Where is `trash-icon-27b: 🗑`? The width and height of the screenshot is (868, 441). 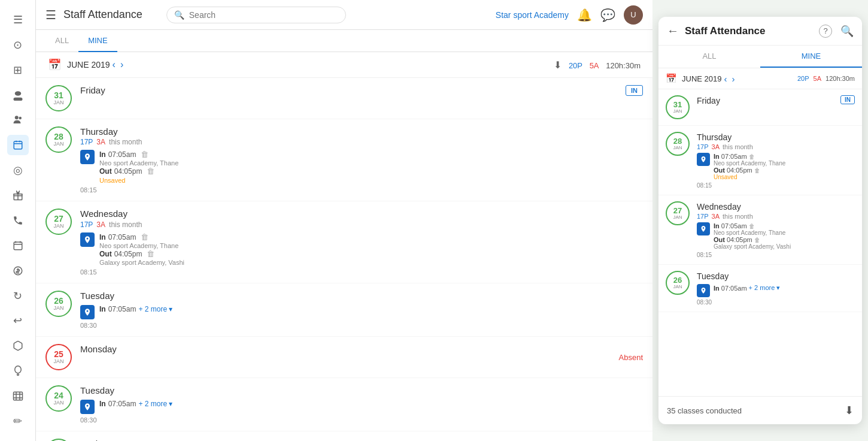 trash-icon-27b: 🗑 is located at coordinates (151, 254).